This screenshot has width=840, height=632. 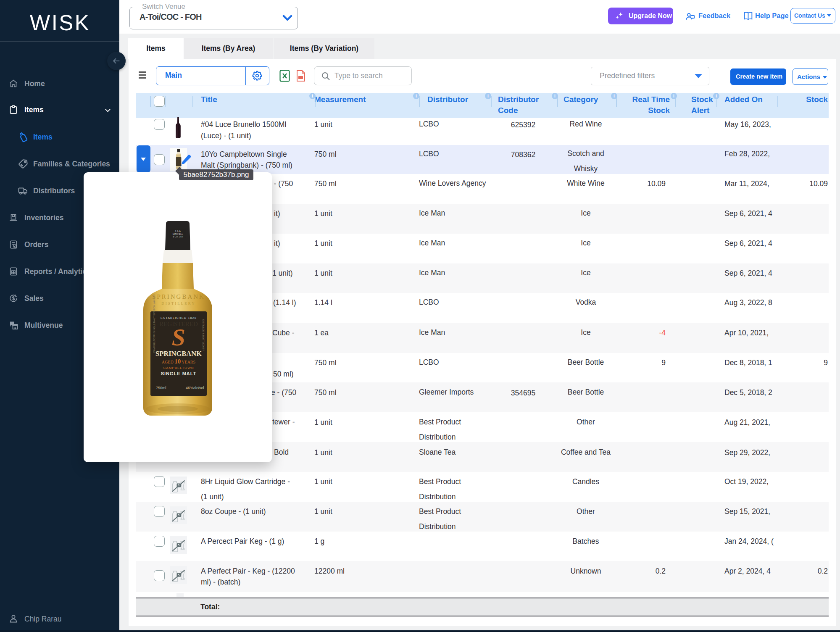 I want to click on svg-text:CAMPBELTOWN SINGLE MALT SCOTCH: CAMPBELTOWN SINGLE MALT SCOTCH WHISKY, so click(x=154, y=324).